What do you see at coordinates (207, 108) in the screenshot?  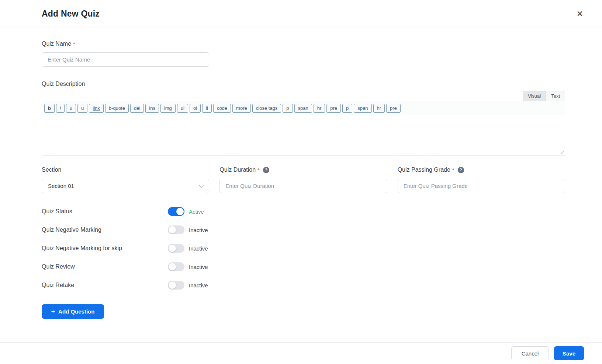 I see `toolbar-li-button: li` at bounding box center [207, 108].